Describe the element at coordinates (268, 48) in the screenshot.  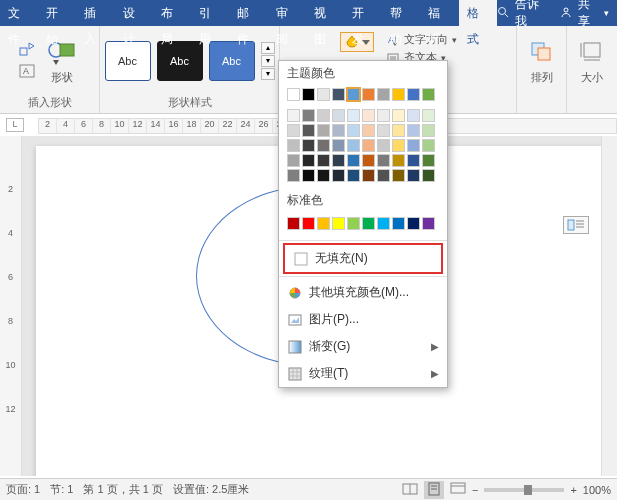
I see `style-scroll-up: ▴` at that location.